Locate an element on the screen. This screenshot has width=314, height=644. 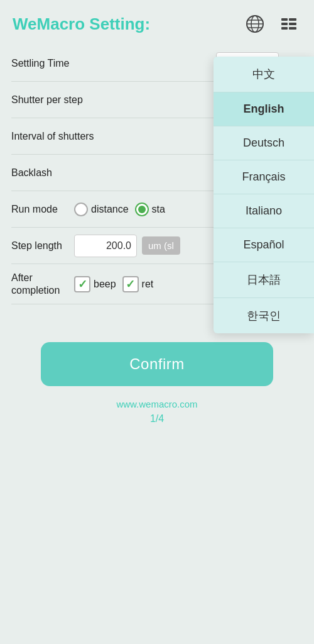
settling-time-label: Settling Time is located at coordinates (114, 64).